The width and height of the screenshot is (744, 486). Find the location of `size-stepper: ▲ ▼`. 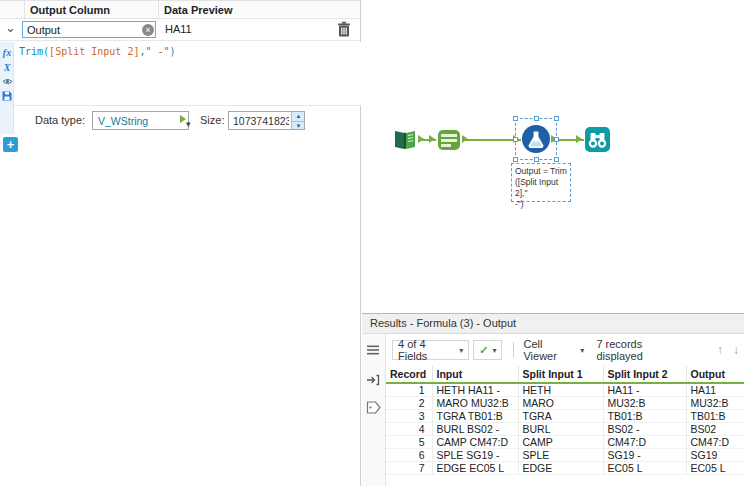

size-stepper: ▲ ▼ is located at coordinates (266, 120).